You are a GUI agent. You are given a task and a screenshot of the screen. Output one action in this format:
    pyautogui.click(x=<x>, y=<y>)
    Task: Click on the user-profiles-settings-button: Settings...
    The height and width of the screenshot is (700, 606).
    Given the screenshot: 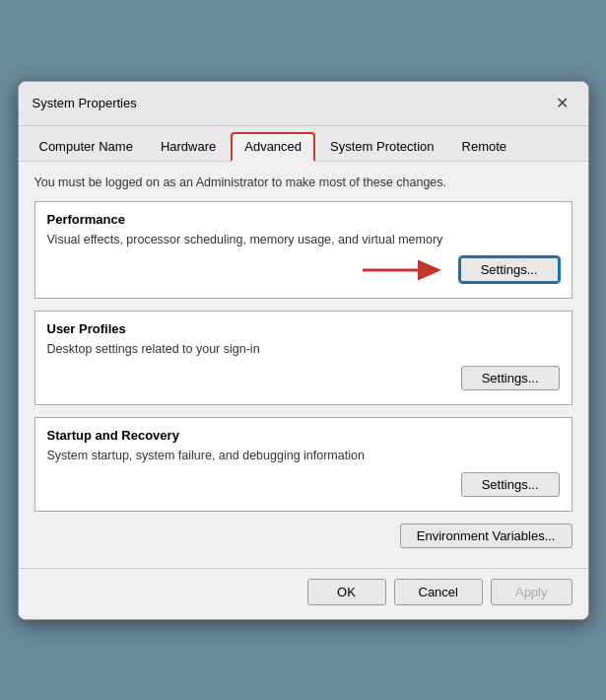 What is the action you would take?
    pyautogui.click(x=510, y=379)
    